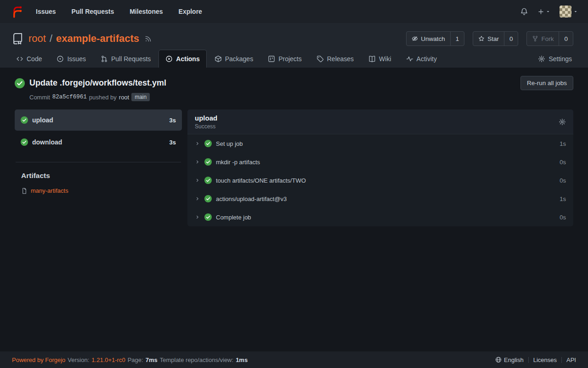  I want to click on step-row: actions/upload-artifact@v3 1s, so click(380, 199).